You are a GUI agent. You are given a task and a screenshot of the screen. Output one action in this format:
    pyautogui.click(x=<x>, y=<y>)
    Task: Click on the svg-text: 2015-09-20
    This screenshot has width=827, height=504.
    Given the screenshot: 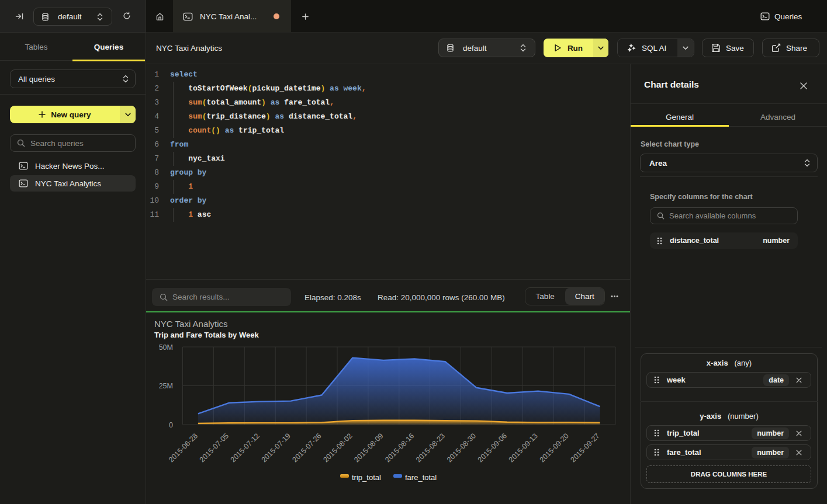 What is the action you would take?
    pyautogui.click(x=554, y=447)
    